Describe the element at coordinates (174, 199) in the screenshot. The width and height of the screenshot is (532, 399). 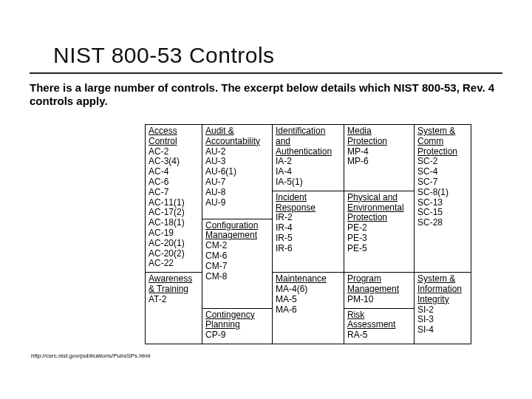
I see `cell-access-control: Access Control AC-2AC-3(4)AC-4AC-6AC-7AC…` at that location.